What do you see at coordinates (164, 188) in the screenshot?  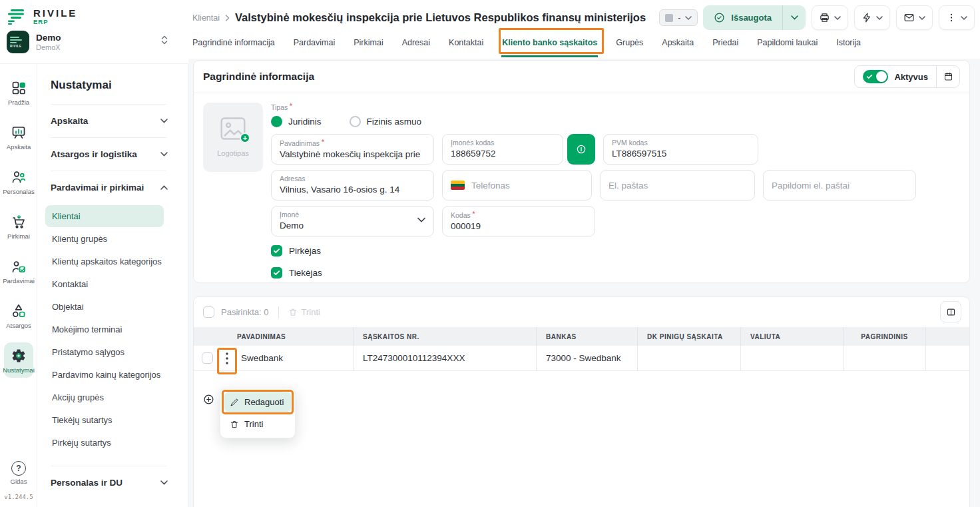 I see `chevron-up-icon` at bounding box center [164, 188].